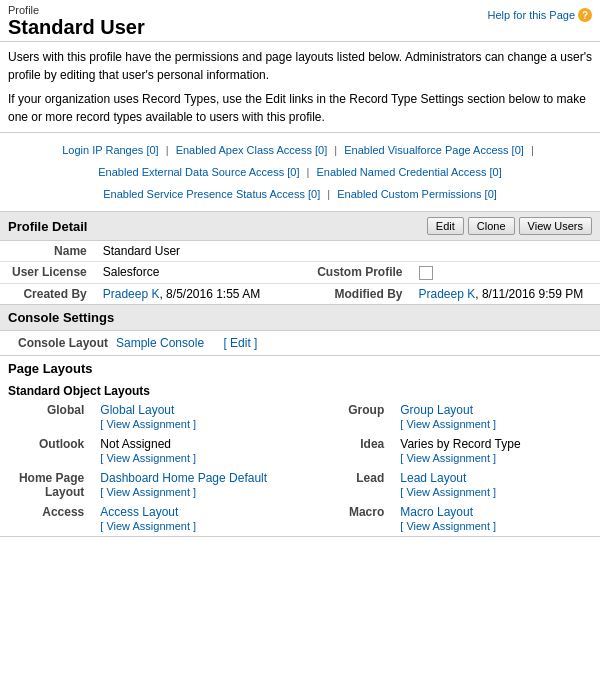 Image resolution: width=600 pixels, height=685 pixels. What do you see at coordinates (300, 88) in the screenshot?
I see `description-section: Users with this profile have the permiss…` at bounding box center [300, 88].